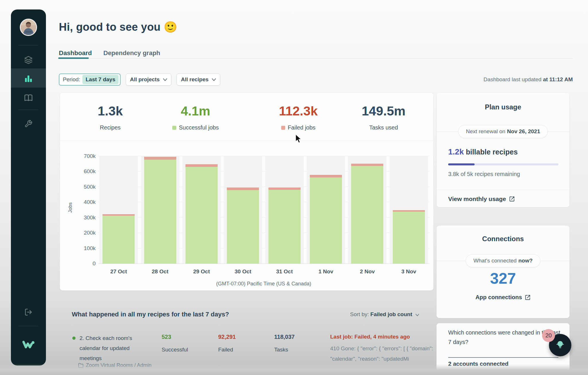 The image size is (588, 375). I want to click on app-connections-link: App connections, so click(503, 297).